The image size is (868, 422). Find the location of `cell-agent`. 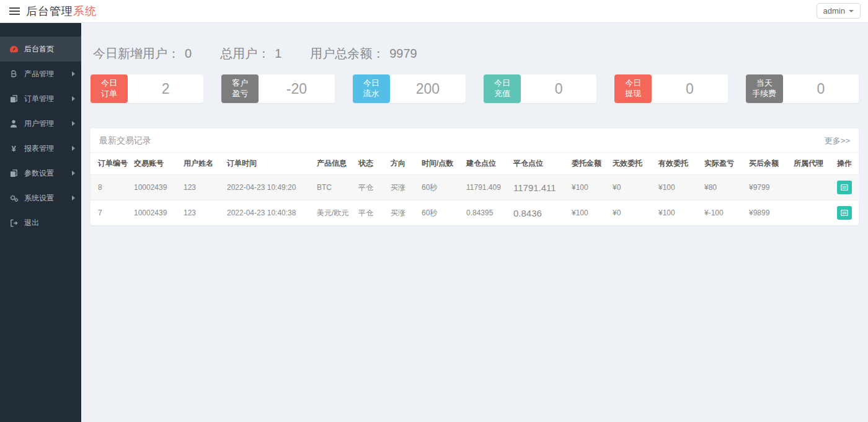

cell-agent is located at coordinates (812, 213).